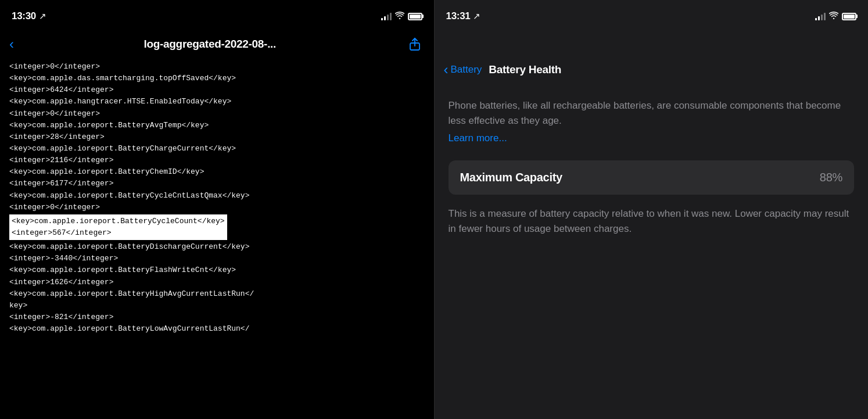 The image size is (868, 419). Describe the element at coordinates (652, 138) in the screenshot. I see `learn-more-link: Learn more...` at that location.